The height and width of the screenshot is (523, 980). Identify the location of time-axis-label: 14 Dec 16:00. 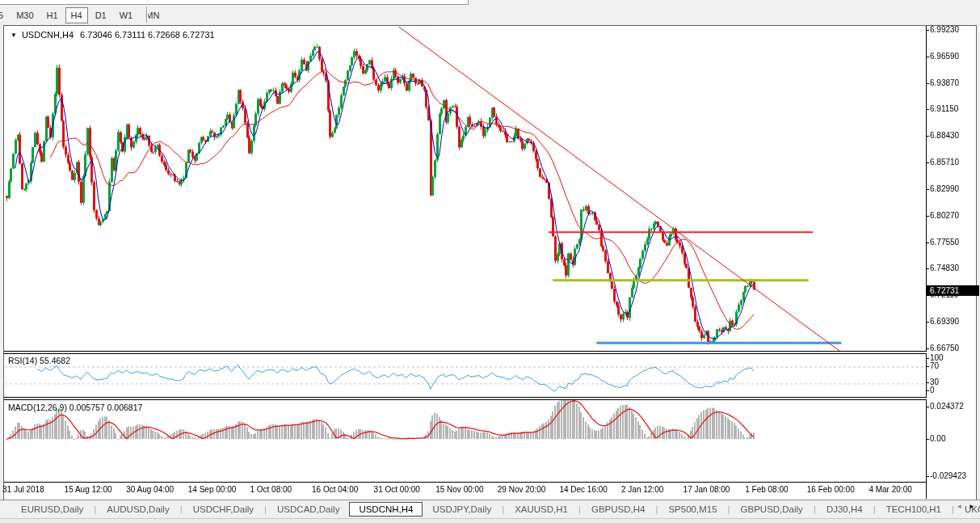
(583, 490).